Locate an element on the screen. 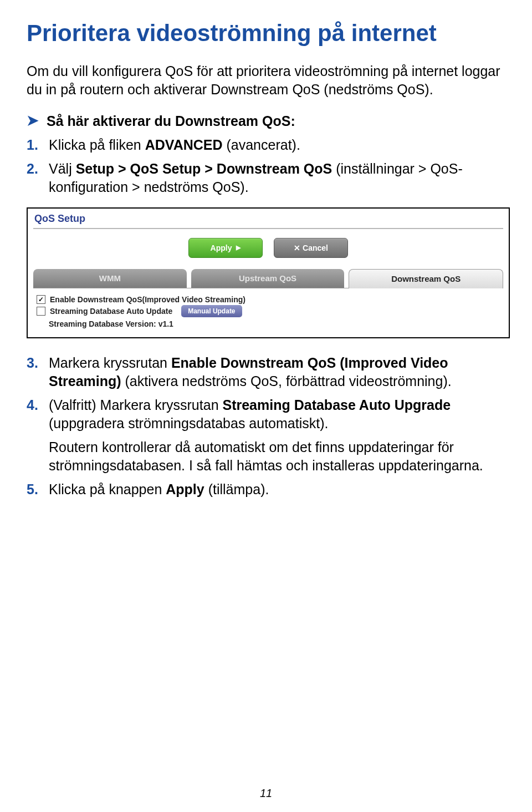  step-text: Välj is located at coordinates (62, 169).